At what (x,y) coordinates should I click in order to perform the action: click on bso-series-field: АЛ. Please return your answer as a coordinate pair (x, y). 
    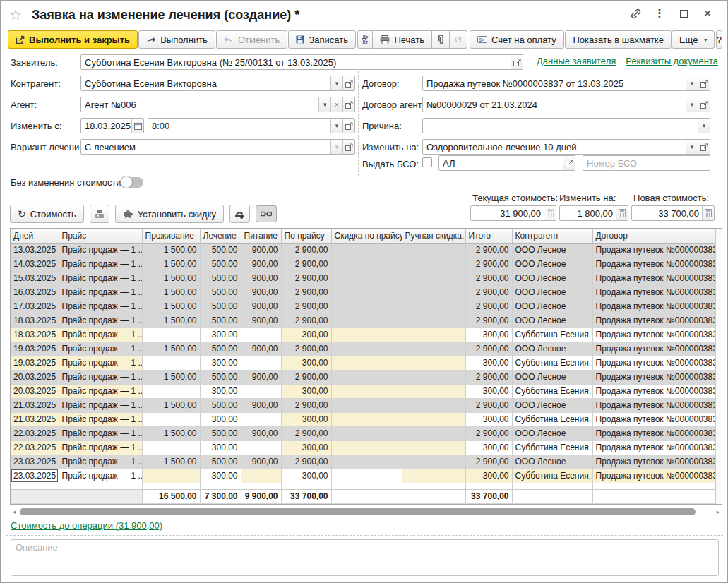
    Looking at the image, I should click on (507, 163).